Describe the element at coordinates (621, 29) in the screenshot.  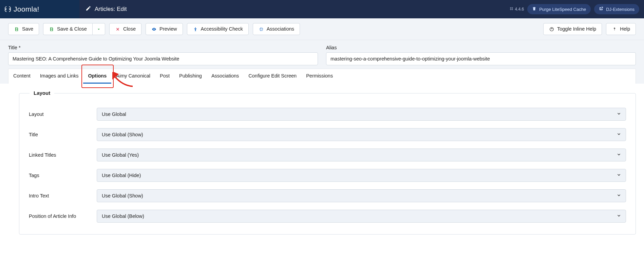
I see `help-button: Help` at that location.